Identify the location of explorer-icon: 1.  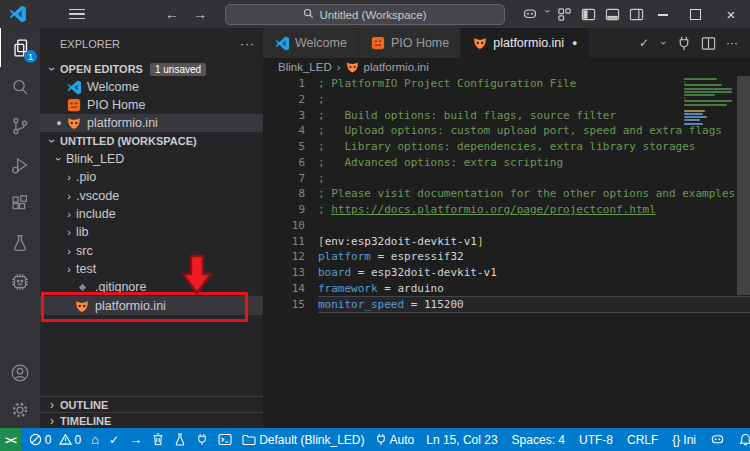
(20, 48).